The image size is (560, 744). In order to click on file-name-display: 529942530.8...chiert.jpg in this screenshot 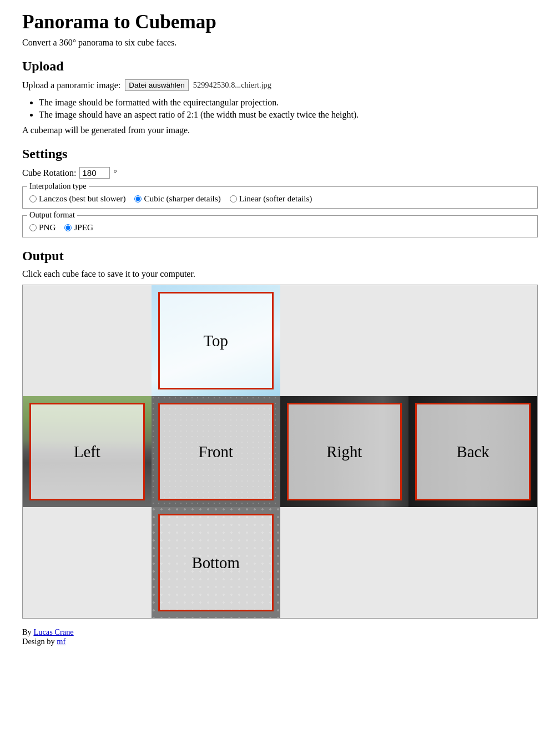, I will do `click(232, 85)`.